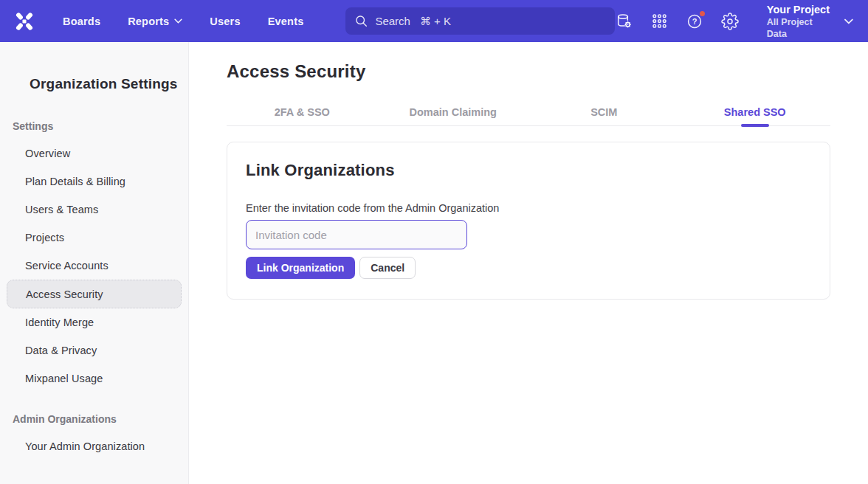 The image size is (868, 484). Describe the element at coordinates (303, 109) in the screenshot. I see `tab-2fa-sso: 2FA & SSO` at that location.